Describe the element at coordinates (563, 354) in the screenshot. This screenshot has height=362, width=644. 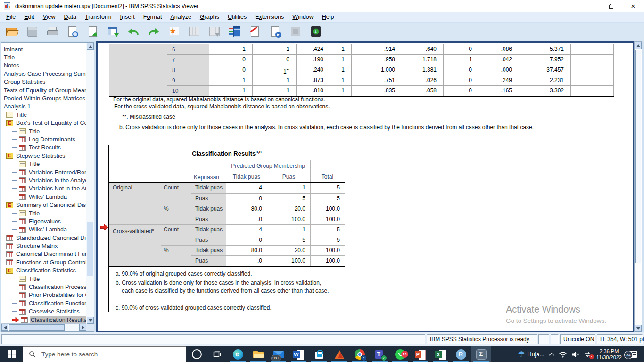
I see `wifi-indicator` at that location.